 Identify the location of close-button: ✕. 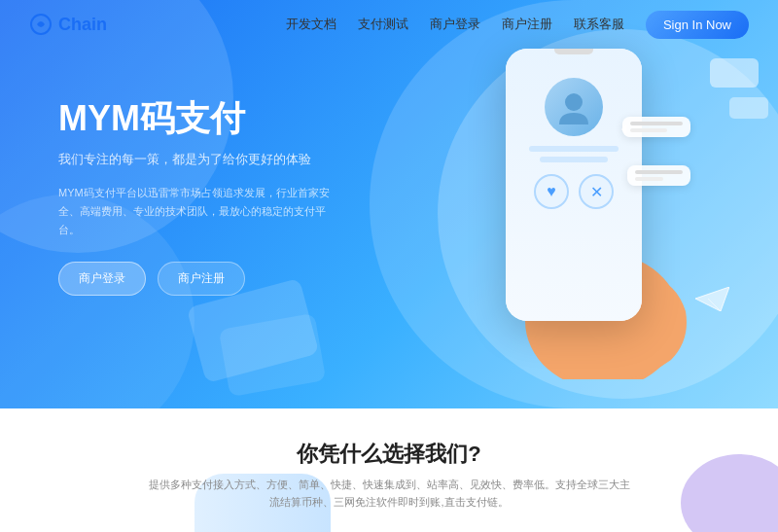
(596, 192).